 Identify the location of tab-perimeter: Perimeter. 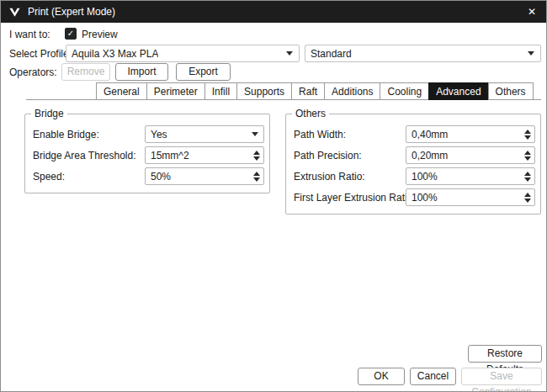
(176, 91).